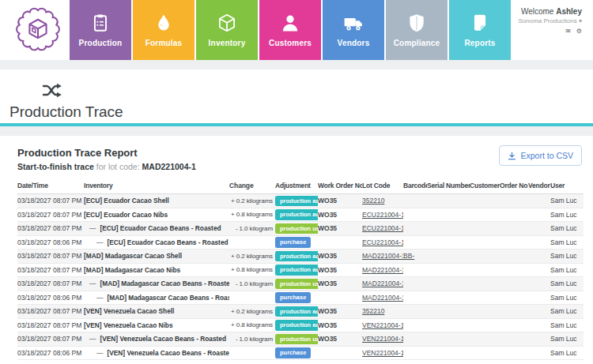  I want to click on tab-vendors: Vendors, so click(353, 30).